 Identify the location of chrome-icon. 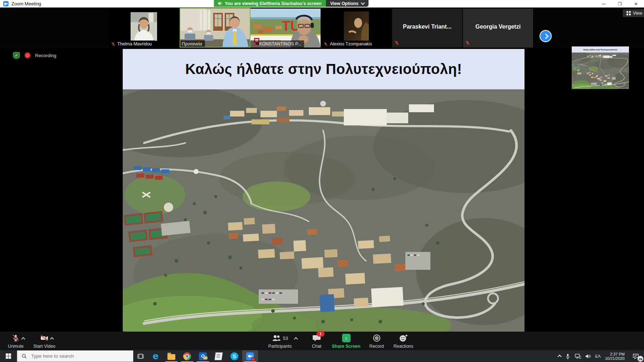
(187, 356).